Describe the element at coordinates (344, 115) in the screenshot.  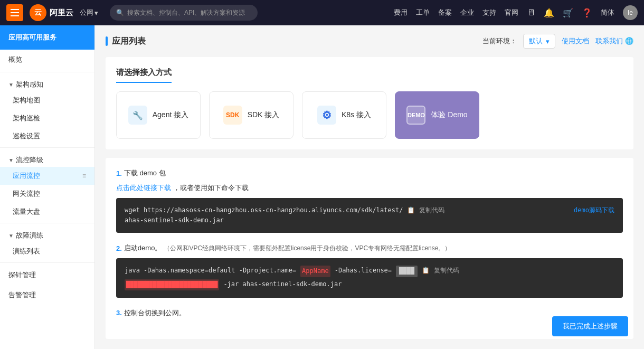
I see `access-method-k8s: ⚙ K8s 接入` at that location.